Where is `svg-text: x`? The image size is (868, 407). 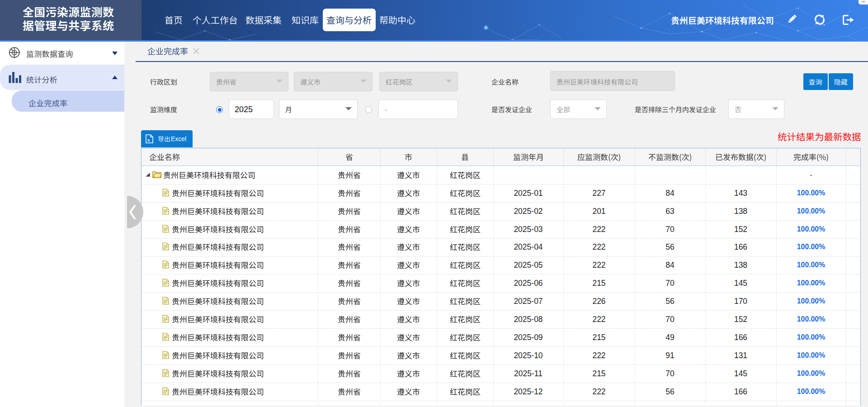 svg-text: x is located at coordinates (149, 140).